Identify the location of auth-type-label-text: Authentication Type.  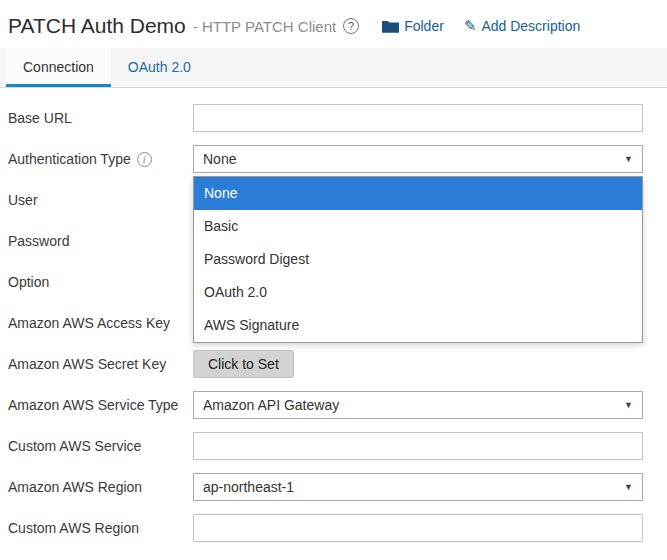
(70, 159).